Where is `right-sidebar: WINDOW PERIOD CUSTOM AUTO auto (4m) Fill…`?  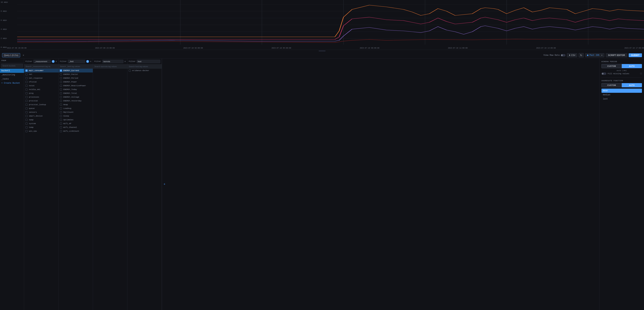 right-sidebar: WINDOW PERIOD CUSTOM AUTO auto (4m) Fill… is located at coordinates (622, 184).